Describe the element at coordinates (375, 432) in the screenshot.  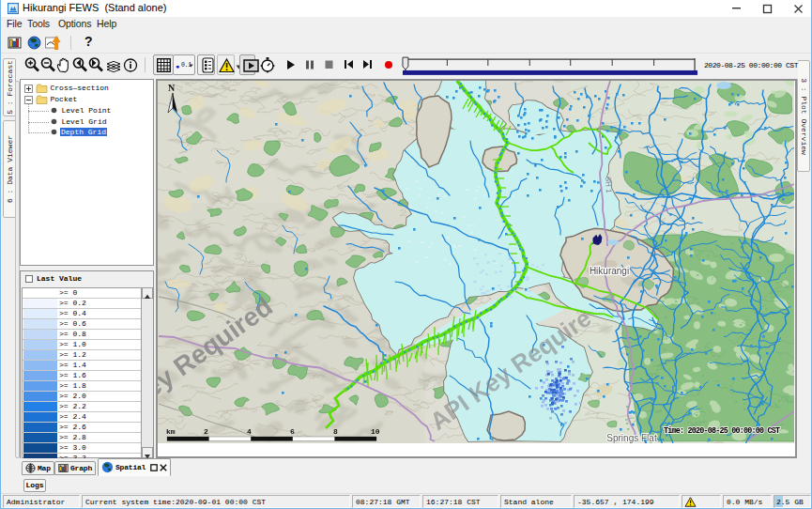
I see `svg-text: 10` at that location.